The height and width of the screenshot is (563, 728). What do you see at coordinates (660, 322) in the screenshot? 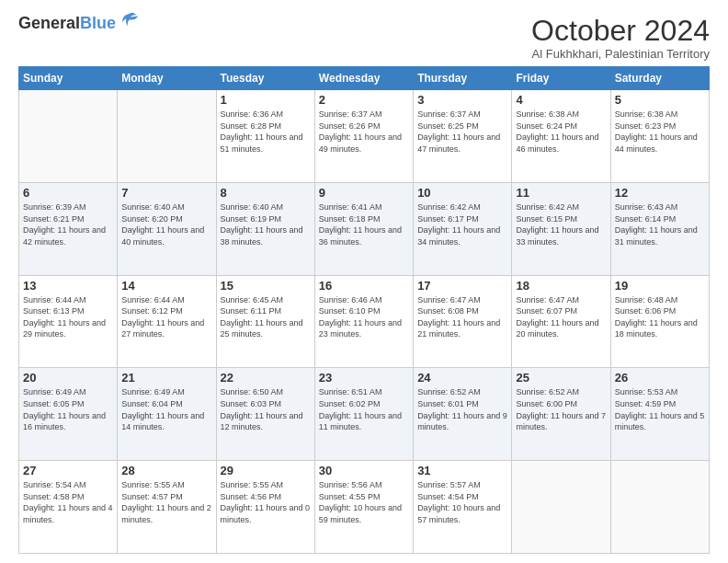
I see `calendar-cell: 19Sunrise: 6:48 AMSunset: 6:06 PMDayligh…` at bounding box center [660, 322].